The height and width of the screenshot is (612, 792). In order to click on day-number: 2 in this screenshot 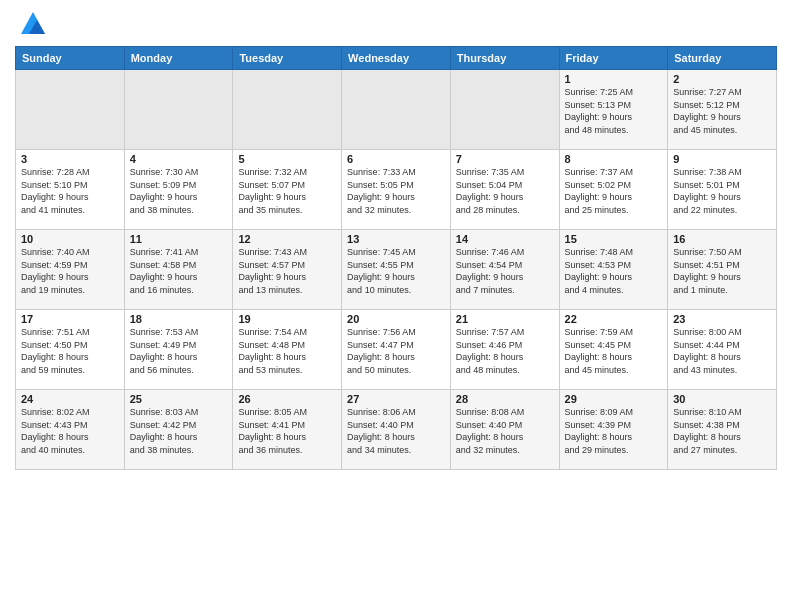, I will do `click(722, 79)`.